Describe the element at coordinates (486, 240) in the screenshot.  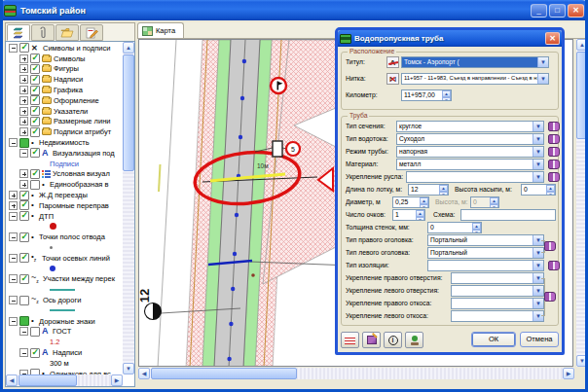
I see `right-head-combobox: Портальный▼` at that location.